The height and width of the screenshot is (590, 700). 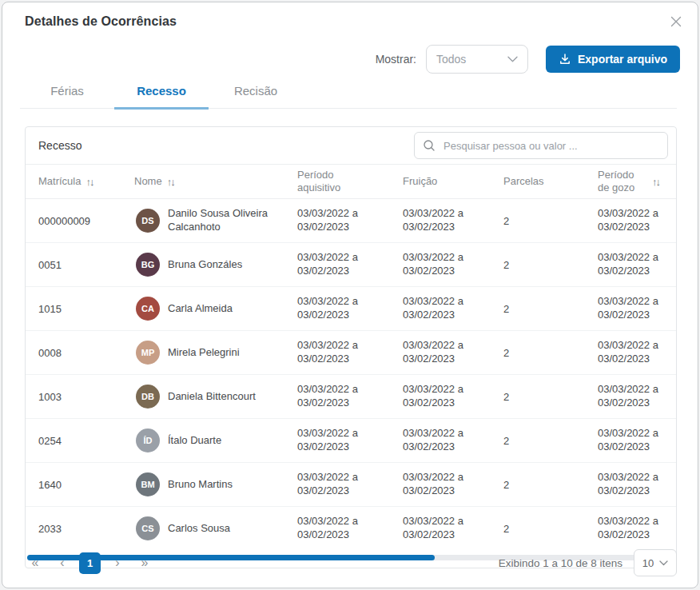 I want to click on show-filter-value: Todos, so click(x=451, y=59).